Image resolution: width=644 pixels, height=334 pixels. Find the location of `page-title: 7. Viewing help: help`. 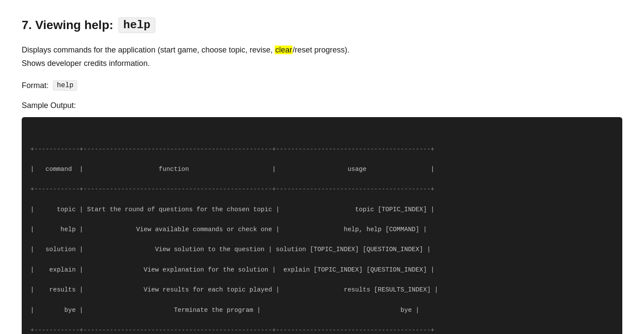

page-title: 7. Viewing help: help is located at coordinates (322, 25).